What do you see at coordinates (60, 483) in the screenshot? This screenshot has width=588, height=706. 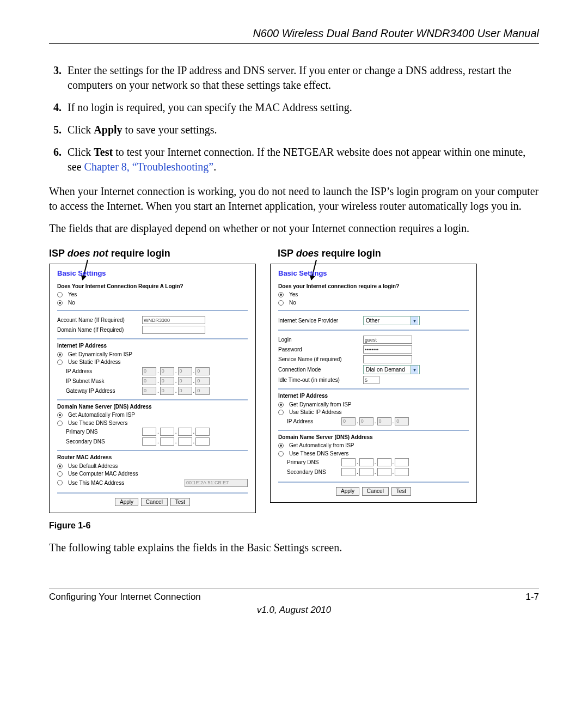 I see `radio-mac-this` at bounding box center [60, 483].